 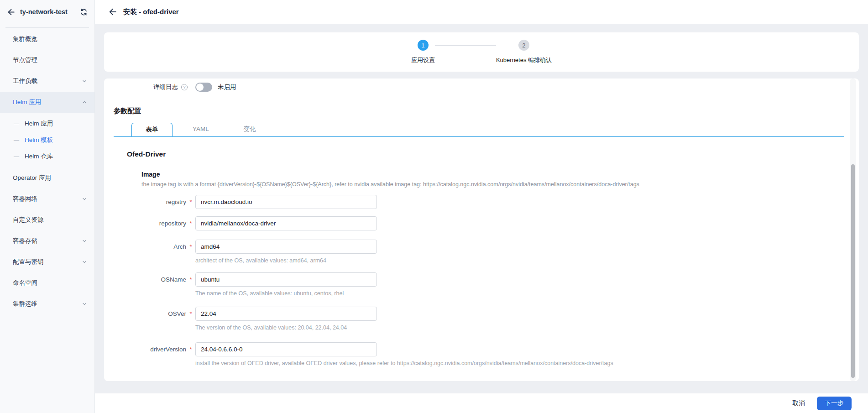 I want to click on osver-label: OSVer, so click(x=150, y=314).